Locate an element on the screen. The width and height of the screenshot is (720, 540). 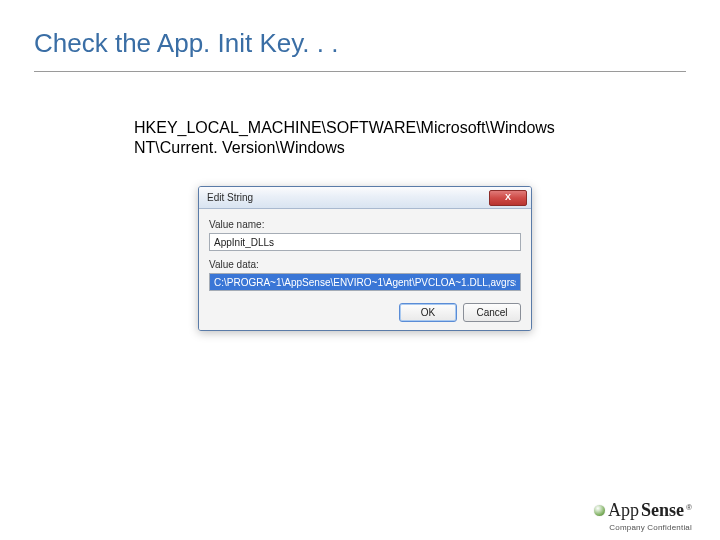
ok-button: OK is located at coordinates (428, 312).